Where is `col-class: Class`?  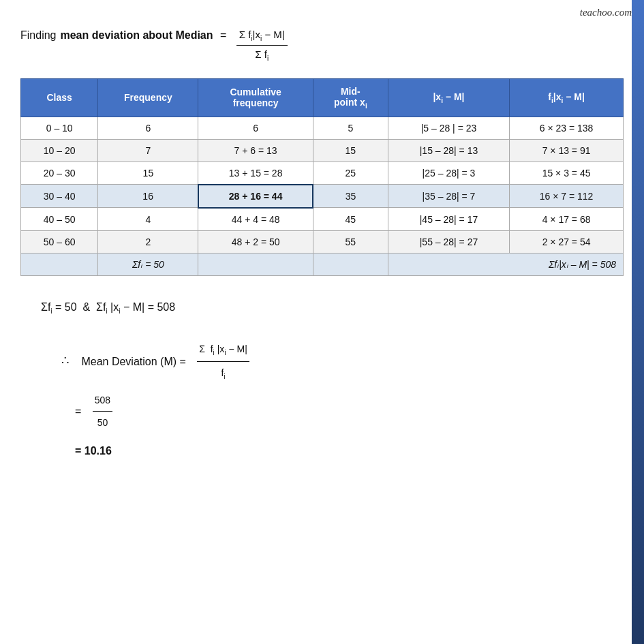 col-class: Class is located at coordinates (60, 98).